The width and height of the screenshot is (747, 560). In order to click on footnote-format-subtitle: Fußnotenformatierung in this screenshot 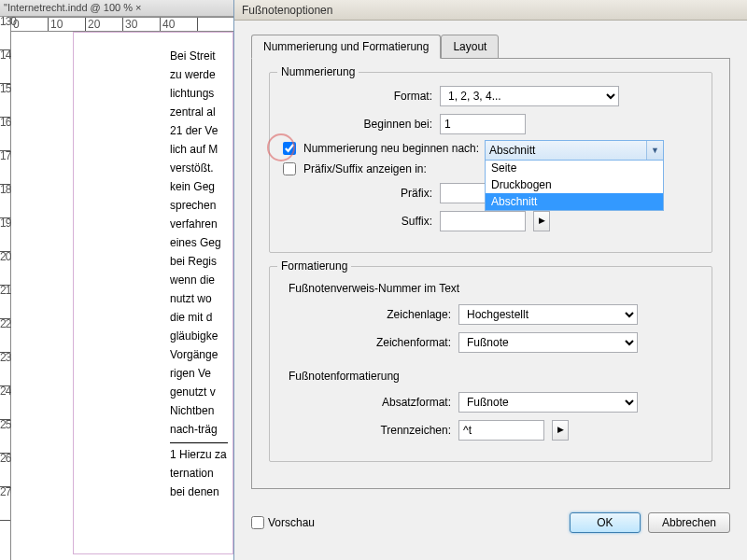, I will do `click(493, 376)`.